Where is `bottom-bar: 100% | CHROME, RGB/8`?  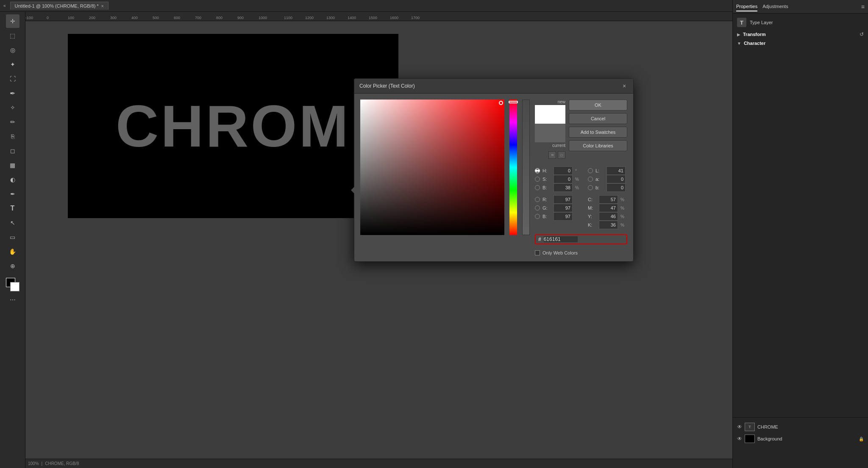 bottom-bar: 100% | CHROME, RGB/8 is located at coordinates (379, 463).